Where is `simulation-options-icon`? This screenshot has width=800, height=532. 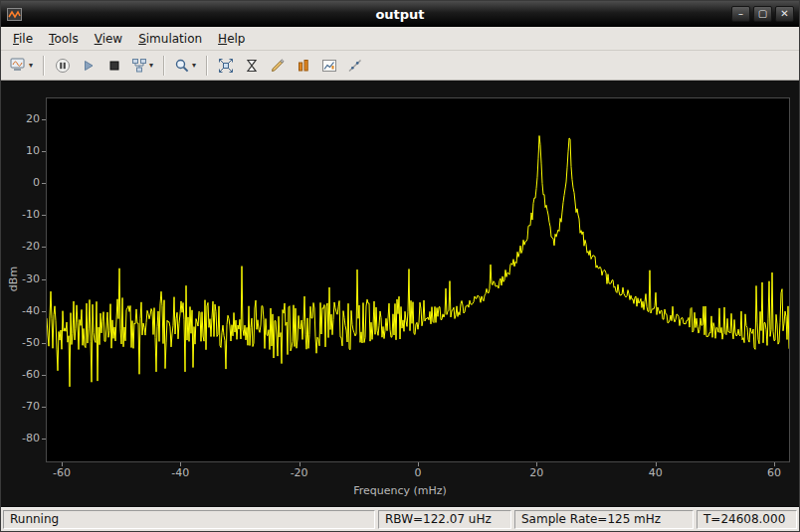
simulation-options-icon is located at coordinates (139, 66).